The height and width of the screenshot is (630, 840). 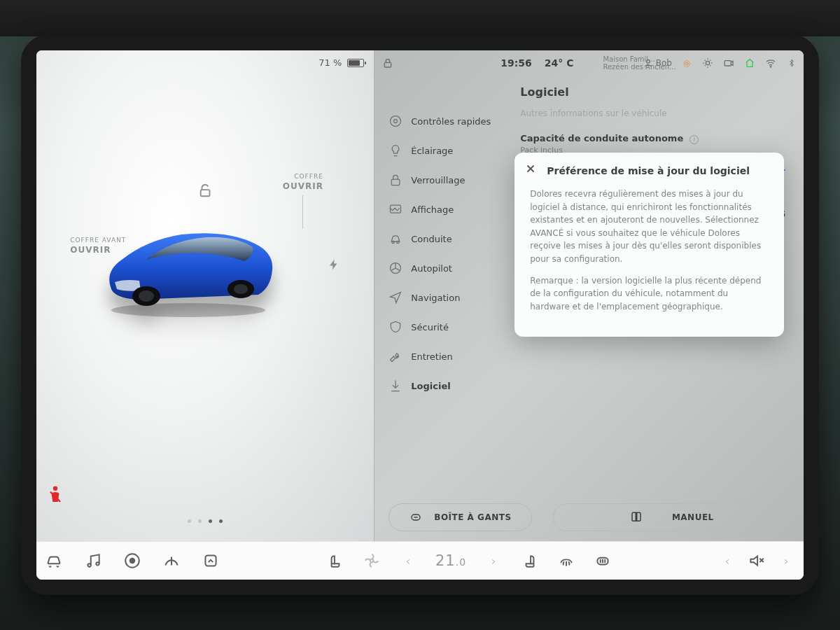 I want to click on sidebar-item-navigation: Navigation, so click(x=448, y=298).